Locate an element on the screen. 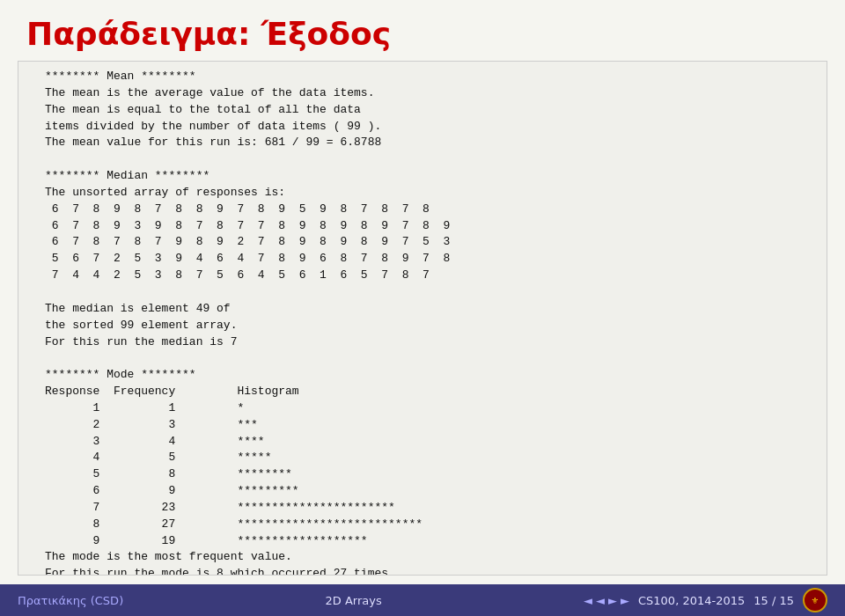 This screenshot has height=616, width=845. nav-prev: ◄ is located at coordinates (588, 600).